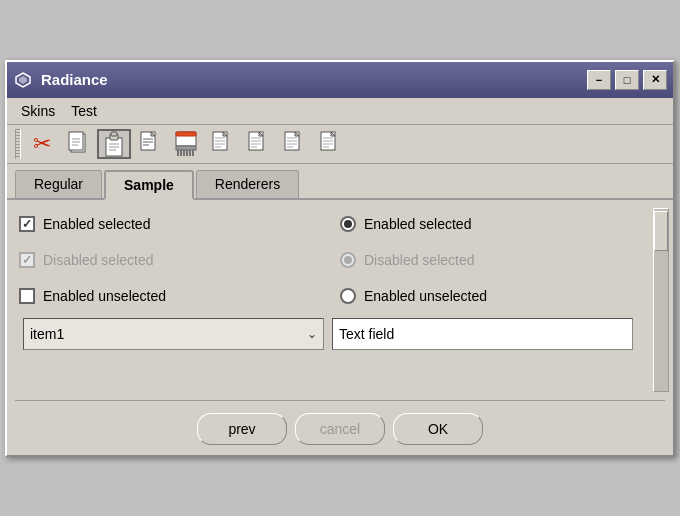 The image size is (680, 516). What do you see at coordinates (426, 296) in the screenshot?
I see `radio-enabled-unselected-label: Enabled unselected` at bounding box center [426, 296].